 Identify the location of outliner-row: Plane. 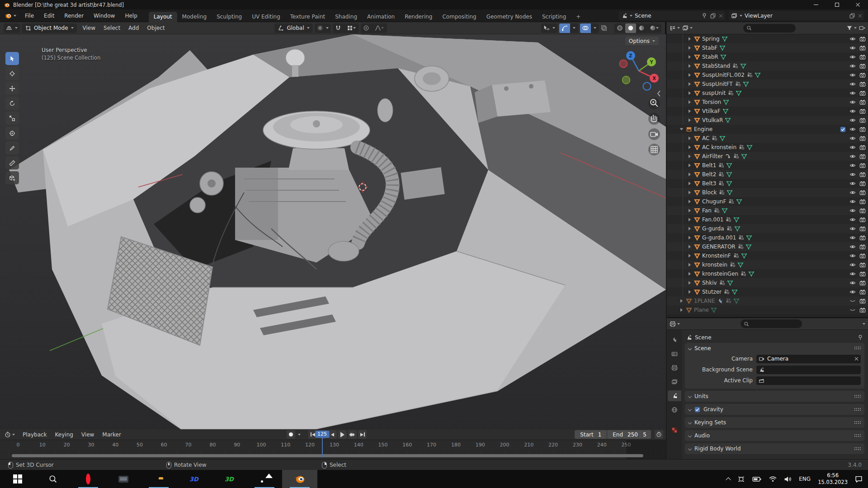
(768, 310).